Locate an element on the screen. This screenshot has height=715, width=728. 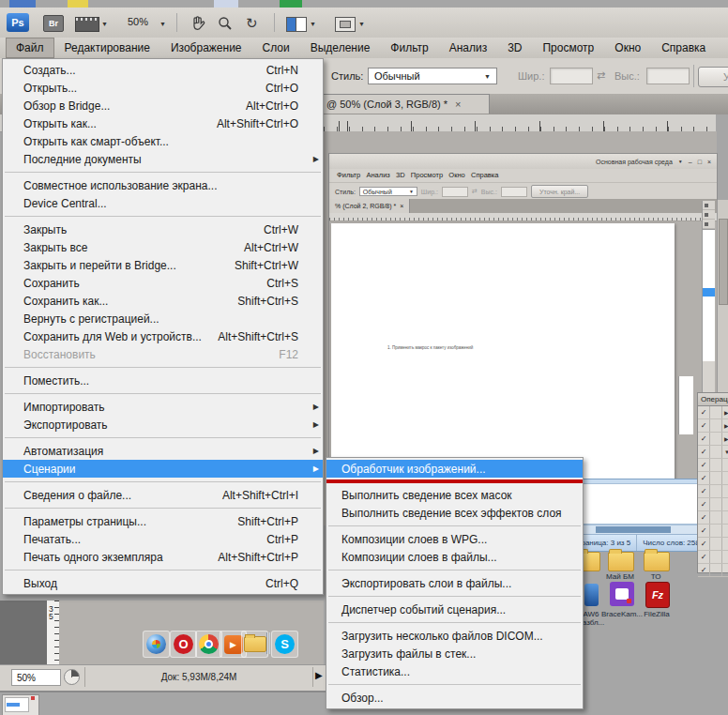
taskbar-skype-icon: S is located at coordinates (285, 644).